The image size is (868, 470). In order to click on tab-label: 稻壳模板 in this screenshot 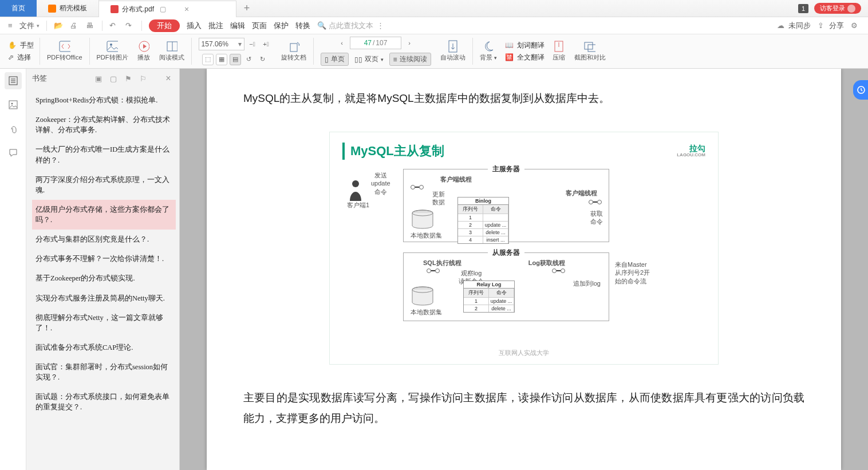, I will do `click(73, 8)`.